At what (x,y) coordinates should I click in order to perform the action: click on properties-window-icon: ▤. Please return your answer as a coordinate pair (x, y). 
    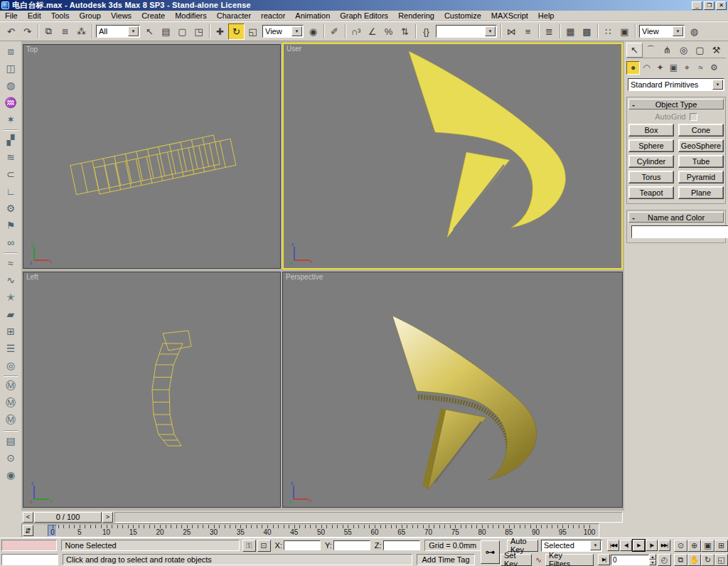
    Looking at the image, I should click on (11, 441).